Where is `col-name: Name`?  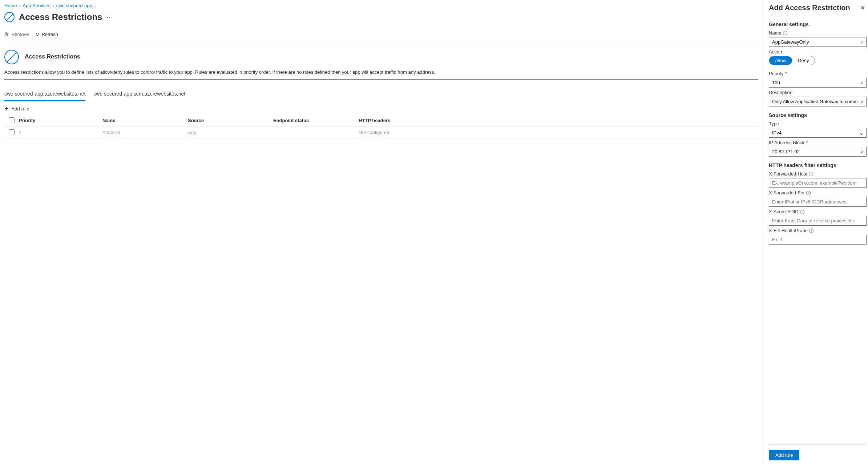
col-name: Name is located at coordinates (145, 121).